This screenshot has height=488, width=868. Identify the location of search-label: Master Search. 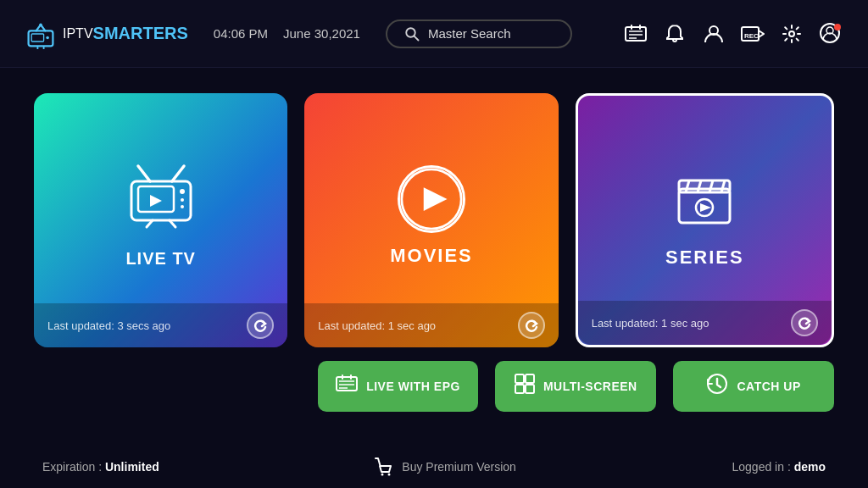
(470, 34).